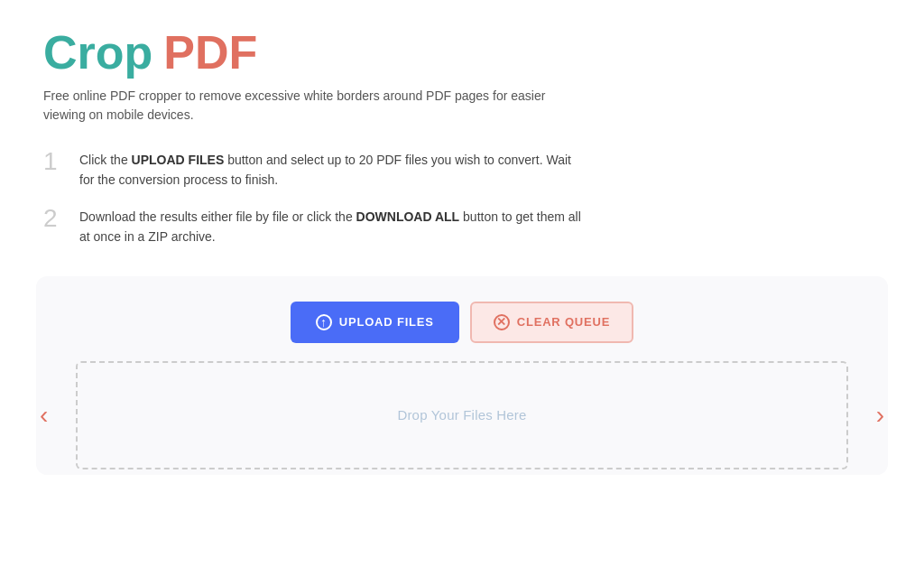 The image size is (924, 576). I want to click on upload-button: ↑ UPLOAD FILES, so click(375, 322).